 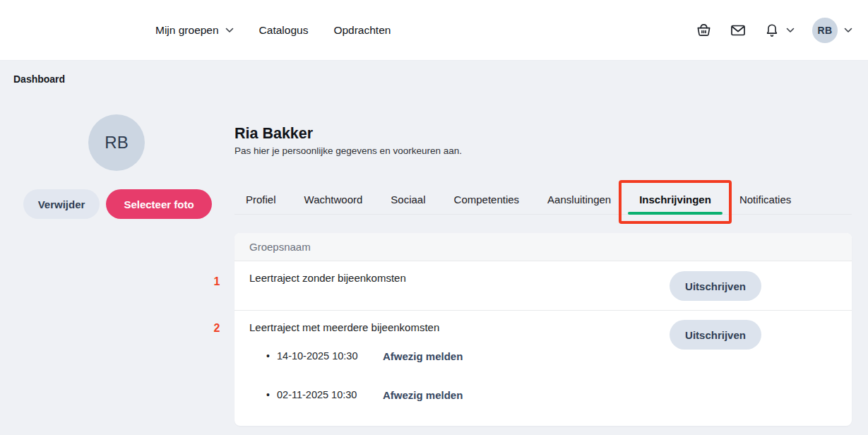 What do you see at coordinates (261, 199) in the screenshot?
I see `tab-label: Profiel` at bounding box center [261, 199].